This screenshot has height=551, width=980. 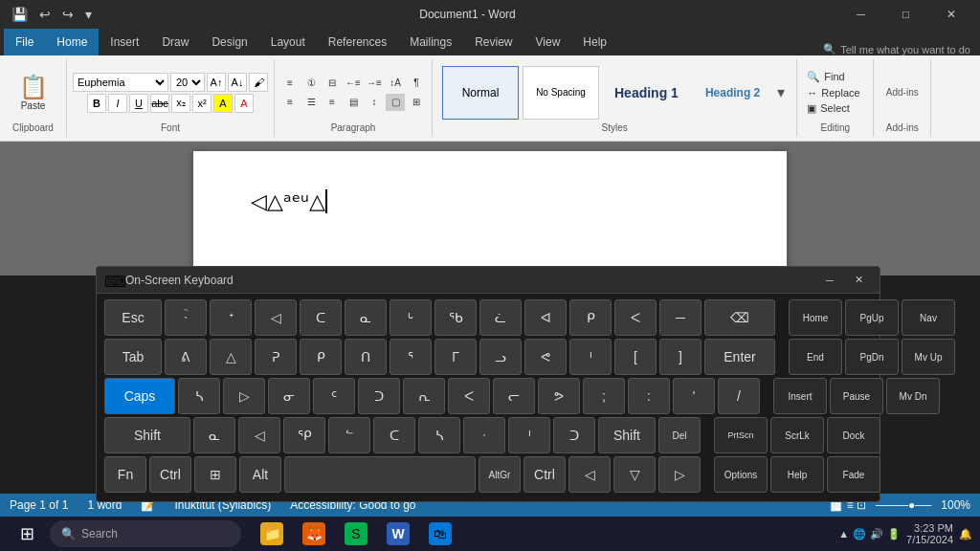 What do you see at coordinates (835, 77) in the screenshot?
I see `find-btn: 🔍 Find` at bounding box center [835, 77].